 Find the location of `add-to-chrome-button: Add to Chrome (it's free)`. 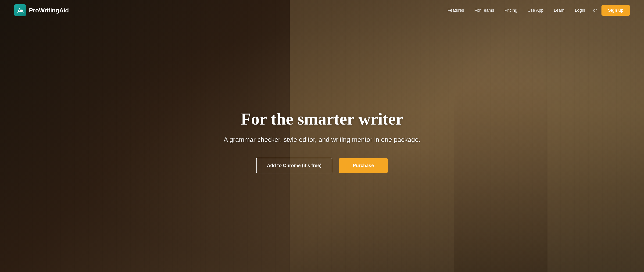

add-to-chrome-button: Add to Chrome (it's free) is located at coordinates (294, 166).